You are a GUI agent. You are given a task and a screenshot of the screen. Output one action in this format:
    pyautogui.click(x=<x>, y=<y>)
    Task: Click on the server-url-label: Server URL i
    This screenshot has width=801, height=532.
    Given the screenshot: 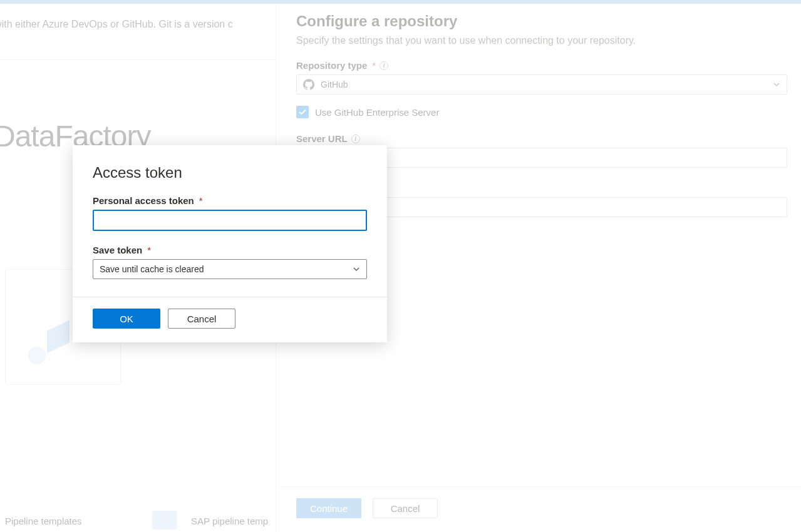 What is the action you would take?
    pyautogui.click(x=542, y=139)
    